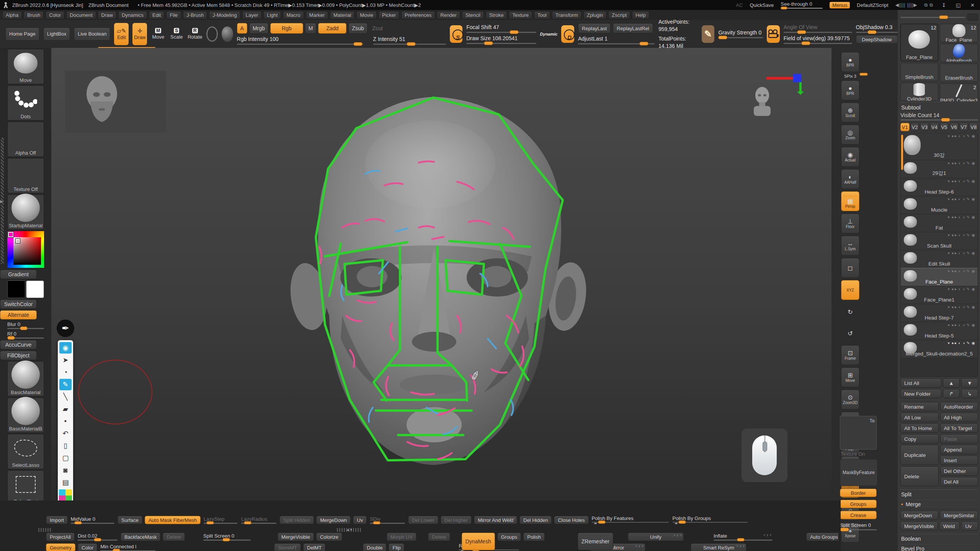 Image resolution: width=980 pixels, height=551 pixels. Describe the element at coordinates (959, 93) in the screenshot. I see `tool-pm3d-cylinder3: 2 PM3D_Cylinder3` at that location.